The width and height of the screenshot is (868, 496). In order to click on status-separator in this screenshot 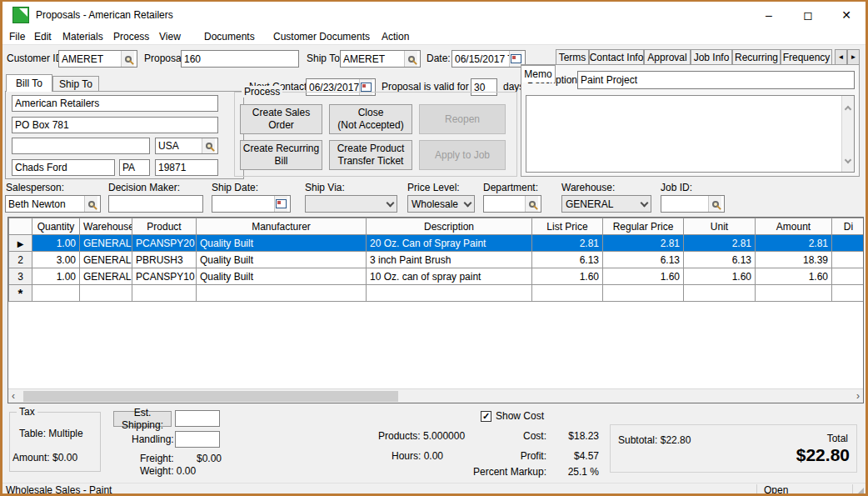, I will do `click(756, 490)`.